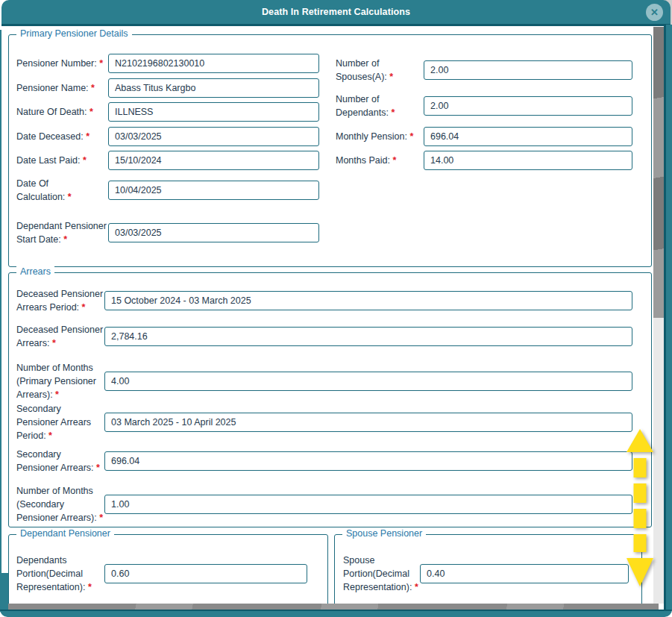 The image size is (672, 617). Describe the element at coordinates (524, 574) in the screenshot. I see `spouse-portion-input` at that location.